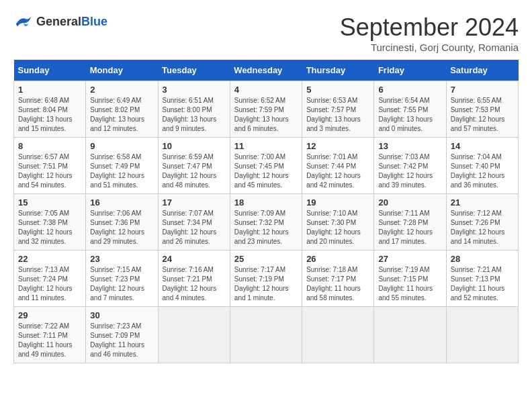  What do you see at coordinates (266, 71) in the screenshot?
I see `weekday-header-row: SundayMondayTuesdayWednesdayThursdayFrid…` at bounding box center [266, 71].